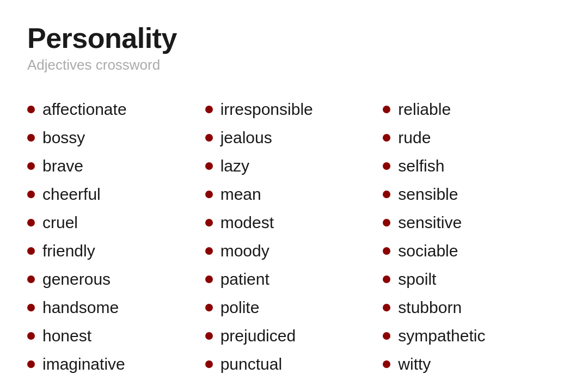  What do you see at coordinates (471, 138) in the screenshot?
I see `list-item: rude` at bounding box center [471, 138].